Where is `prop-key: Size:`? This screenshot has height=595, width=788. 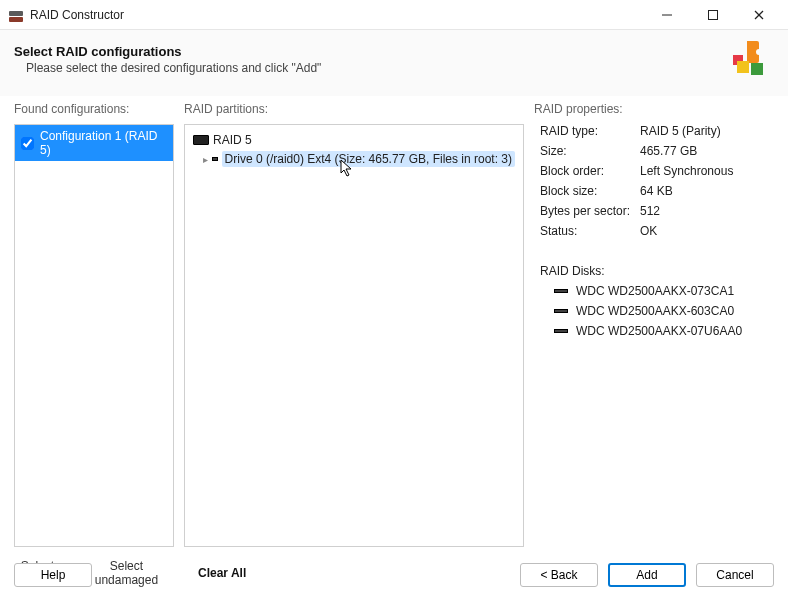
prop-key: Size: is located at coordinates (590, 151).